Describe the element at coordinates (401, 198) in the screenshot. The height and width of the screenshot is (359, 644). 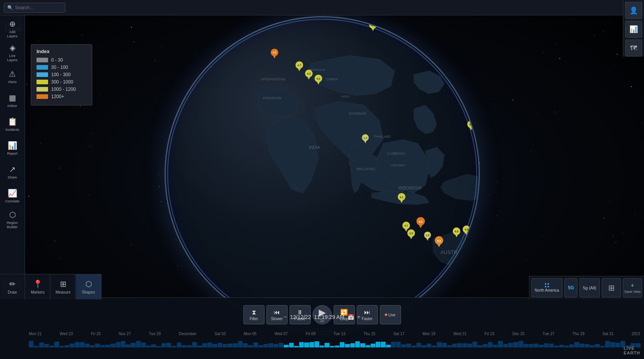
I see `marker-4.1c: 4.1` at that location.